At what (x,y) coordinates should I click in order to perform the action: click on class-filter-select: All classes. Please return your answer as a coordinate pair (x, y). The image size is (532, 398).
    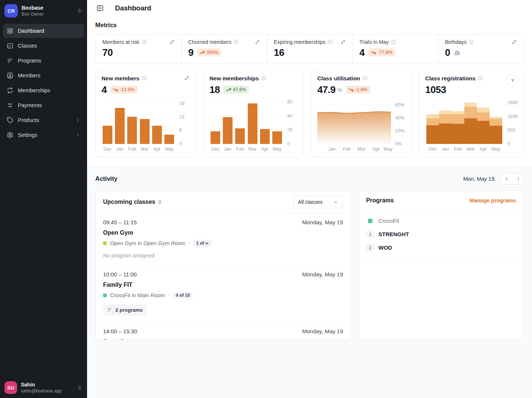
    Looking at the image, I should click on (318, 202).